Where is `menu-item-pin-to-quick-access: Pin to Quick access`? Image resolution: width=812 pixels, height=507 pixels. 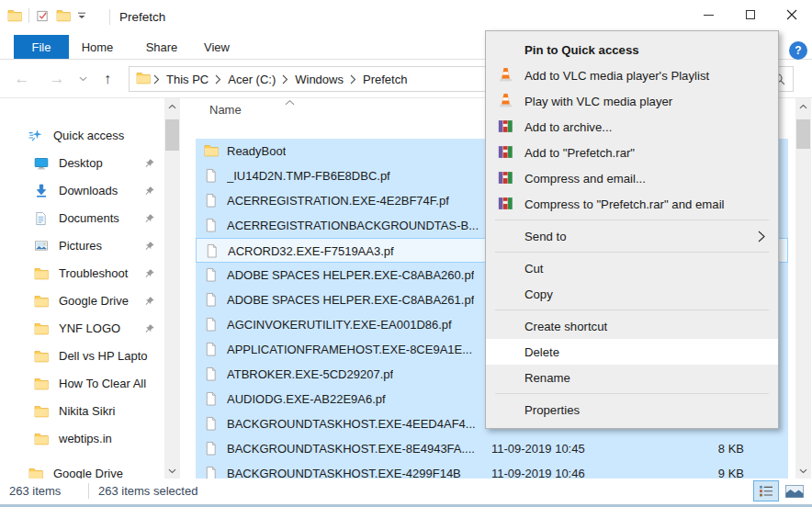 menu-item-pin-to-quick-access: Pin to Quick access is located at coordinates (632, 50).